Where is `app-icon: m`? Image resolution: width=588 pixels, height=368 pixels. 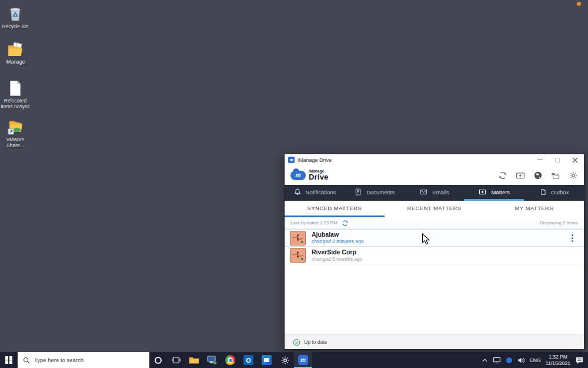 app-icon: m is located at coordinates (292, 160).